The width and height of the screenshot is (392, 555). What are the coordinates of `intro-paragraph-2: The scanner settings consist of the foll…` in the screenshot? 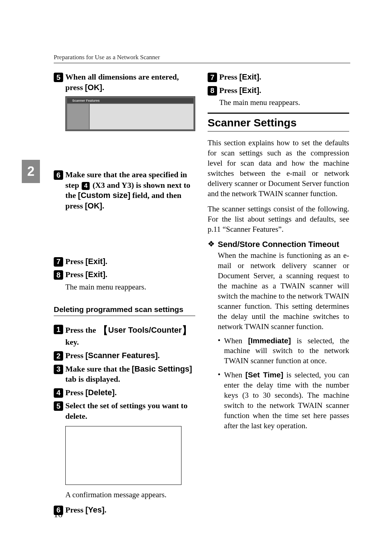 It's located at (278, 219).